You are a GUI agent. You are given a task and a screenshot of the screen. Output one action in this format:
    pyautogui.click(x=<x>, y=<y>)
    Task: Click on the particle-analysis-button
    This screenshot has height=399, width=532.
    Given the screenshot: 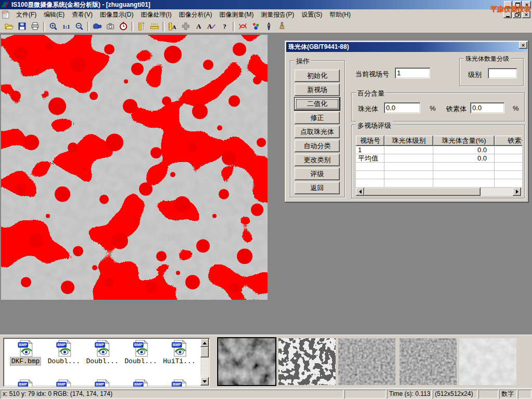 What is the action you would take?
    pyautogui.click(x=256, y=26)
    